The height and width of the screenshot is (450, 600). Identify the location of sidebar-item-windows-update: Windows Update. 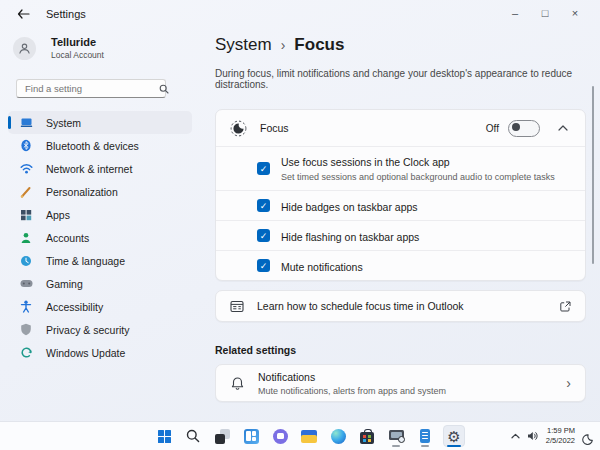
(100, 352).